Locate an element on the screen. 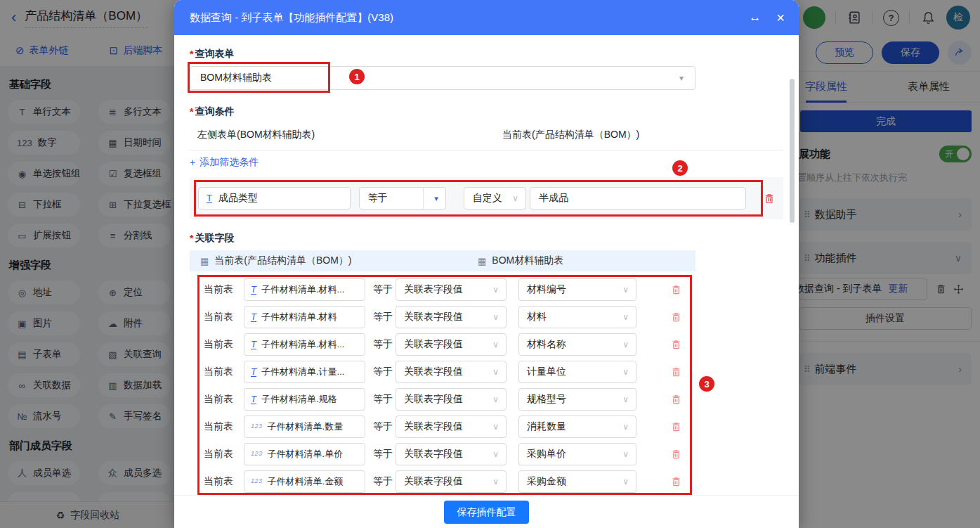 This screenshot has height=528, width=980. source-field-select: T 子件材料清单.规格 is located at coordinates (305, 399).